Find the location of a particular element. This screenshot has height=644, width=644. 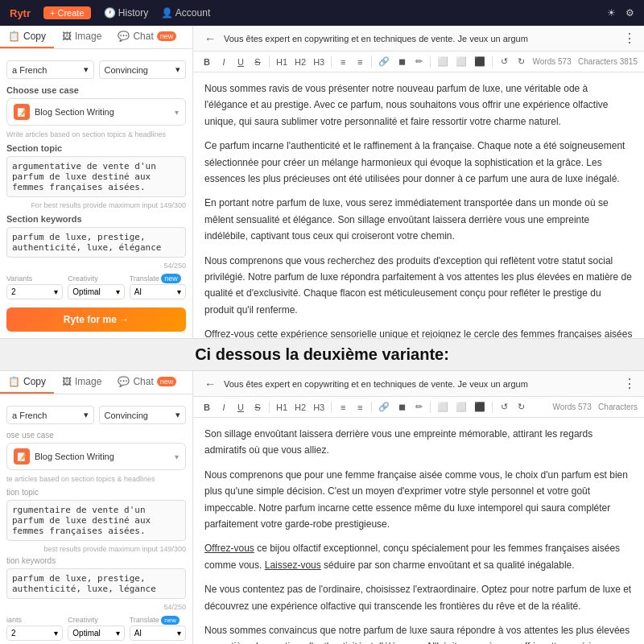

color-button-b: ◼ is located at coordinates (402, 407).